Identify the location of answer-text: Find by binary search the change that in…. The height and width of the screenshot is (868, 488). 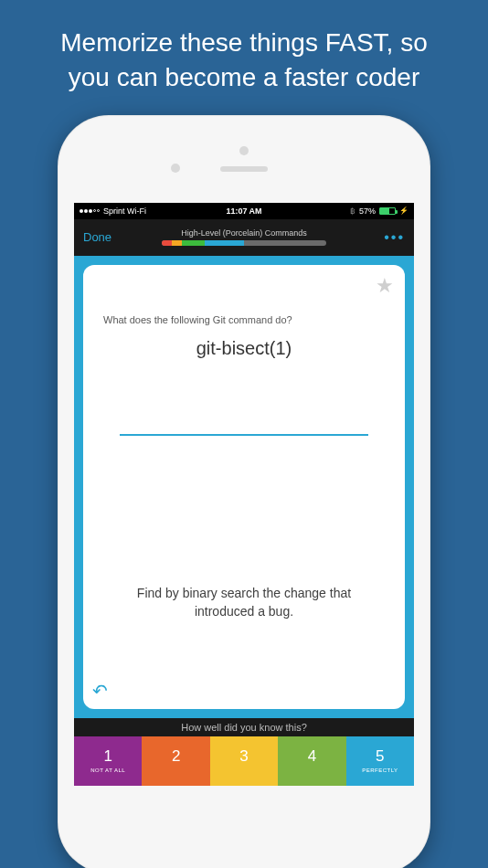
(244, 603).